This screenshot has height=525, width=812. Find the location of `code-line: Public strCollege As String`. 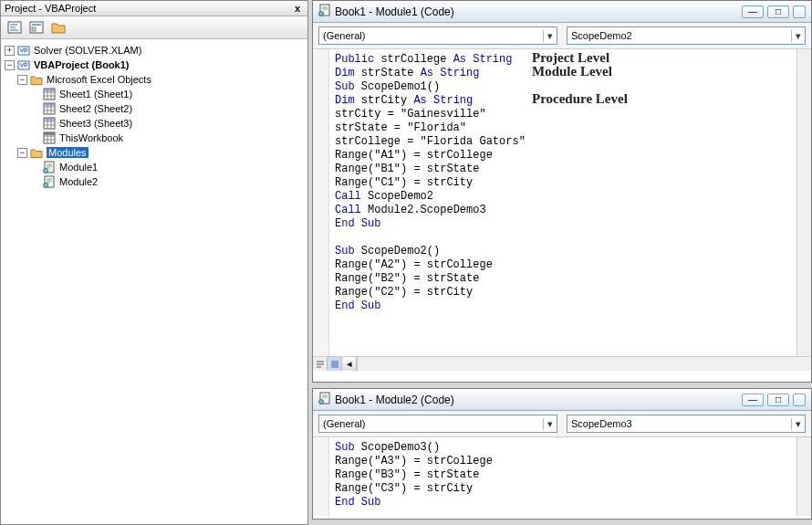

code-line: Public strCollege As String is located at coordinates (566, 60).